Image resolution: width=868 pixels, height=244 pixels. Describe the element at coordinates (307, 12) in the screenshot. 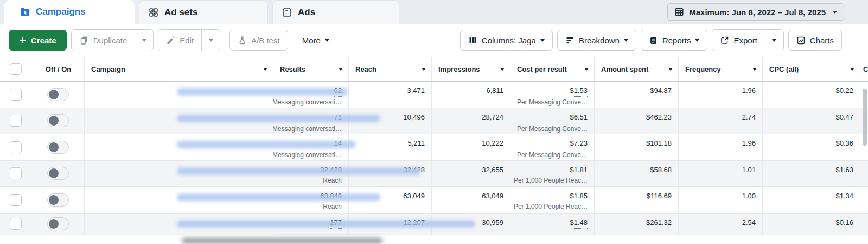

I see `tab-ads-label: Ads` at that location.